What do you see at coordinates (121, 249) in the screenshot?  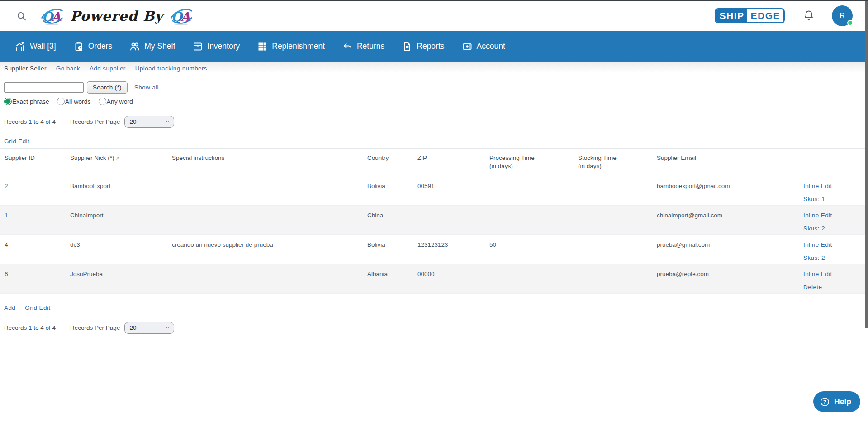 I see `supplier-nick-cell: dc3` at bounding box center [121, 249].